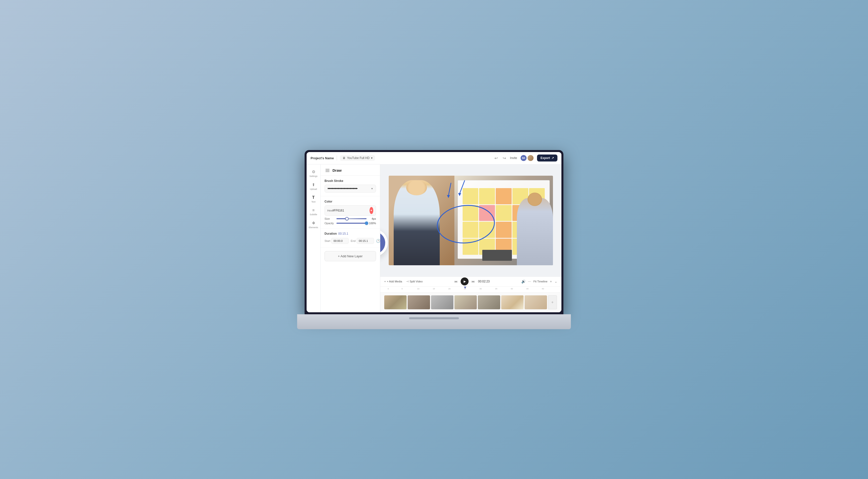 The height and width of the screenshot is (479, 868). I want to click on size-slider-thumb, so click(347, 219).